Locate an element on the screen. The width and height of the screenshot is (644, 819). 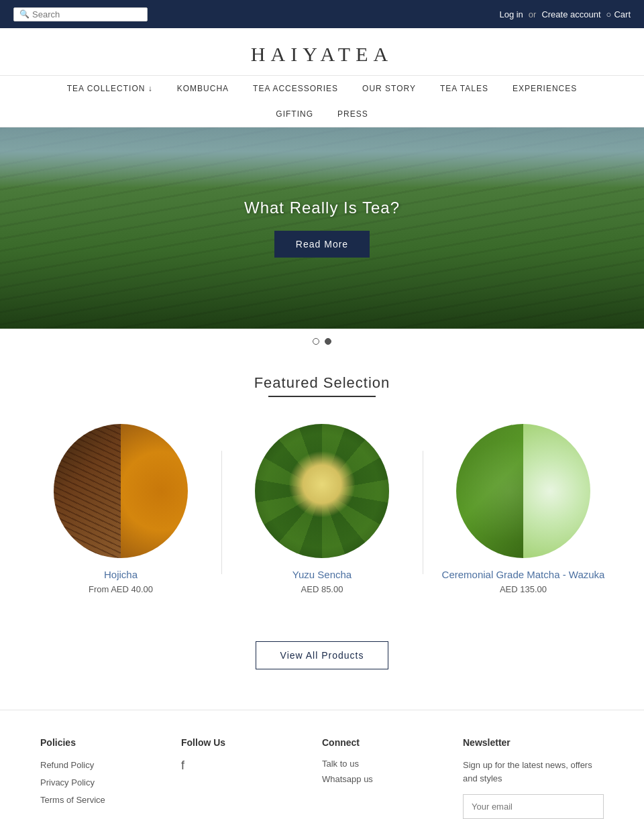
product-image-yuzu is located at coordinates (322, 491).